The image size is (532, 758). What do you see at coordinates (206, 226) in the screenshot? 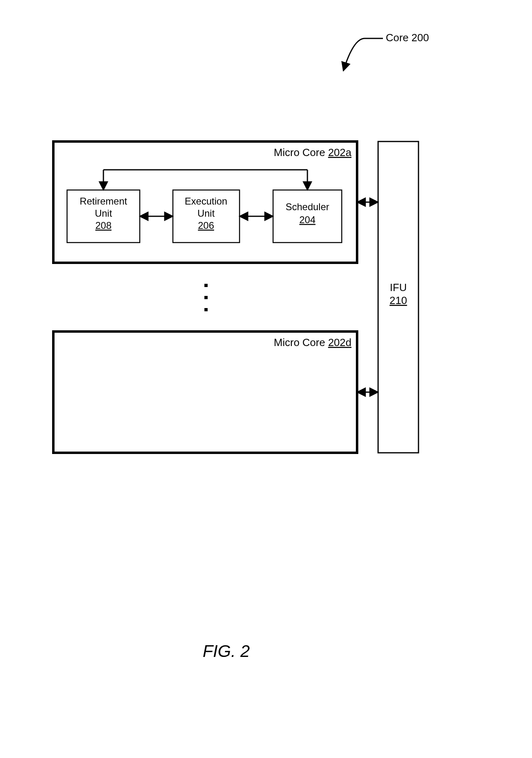
I see `execution-num: 206` at bounding box center [206, 226].